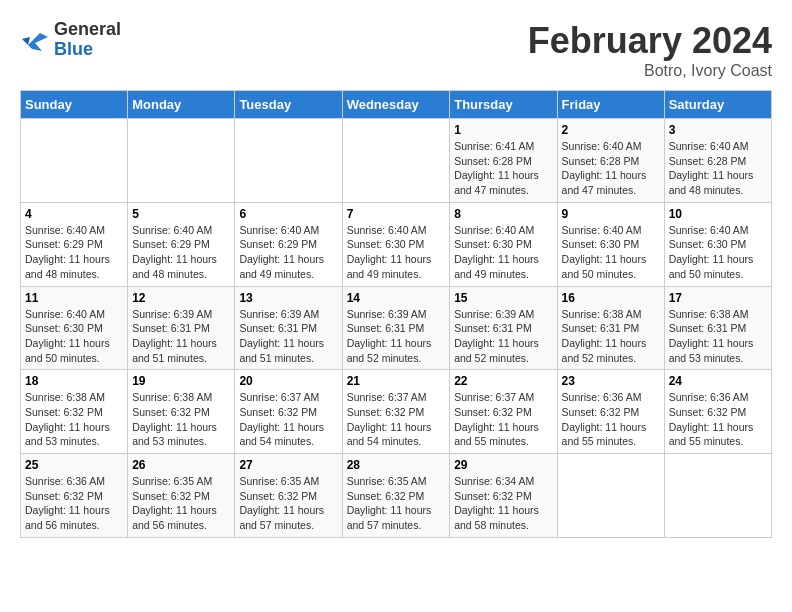 The image size is (792, 612). Describe the element at coordinates (396, 412) in the screenshot. I see `day-cell: 21Sunrise: 6:37 AMSunset: 6:32 PMDayligh…` at that location.